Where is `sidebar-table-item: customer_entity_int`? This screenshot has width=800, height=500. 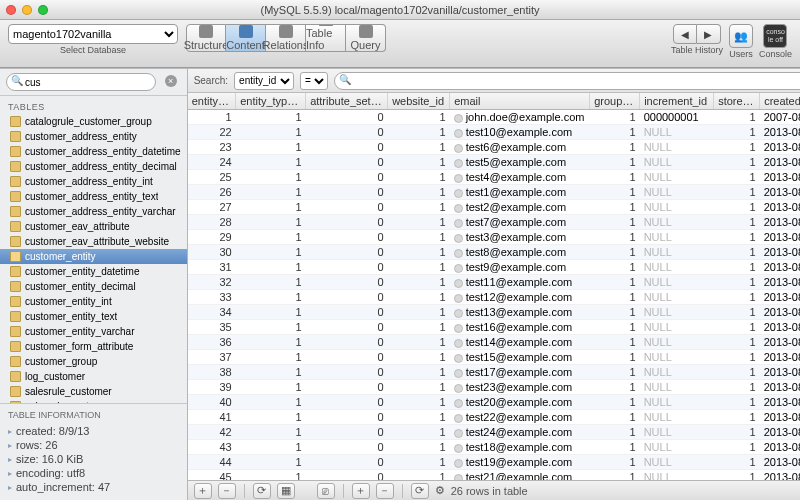
sidebar-table-item: customer_entity_int is located at coordinates (94, 302).